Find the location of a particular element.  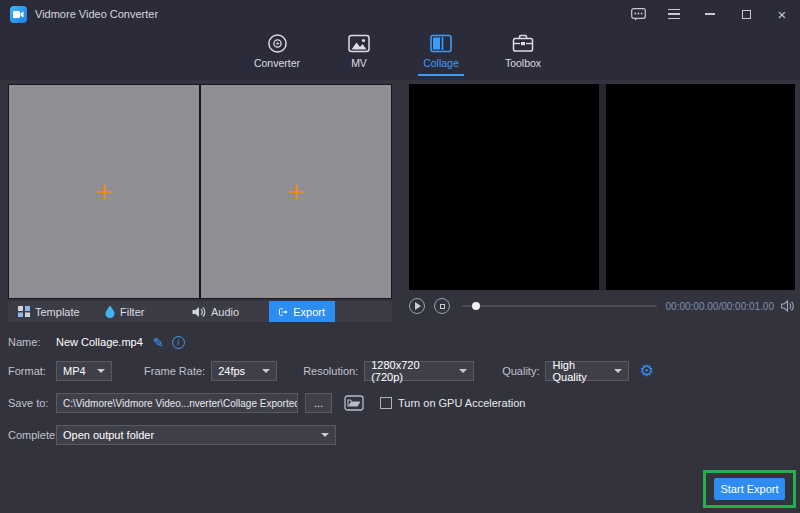

framerate-label: Frame Rate: is located at coordinates (174, 371).